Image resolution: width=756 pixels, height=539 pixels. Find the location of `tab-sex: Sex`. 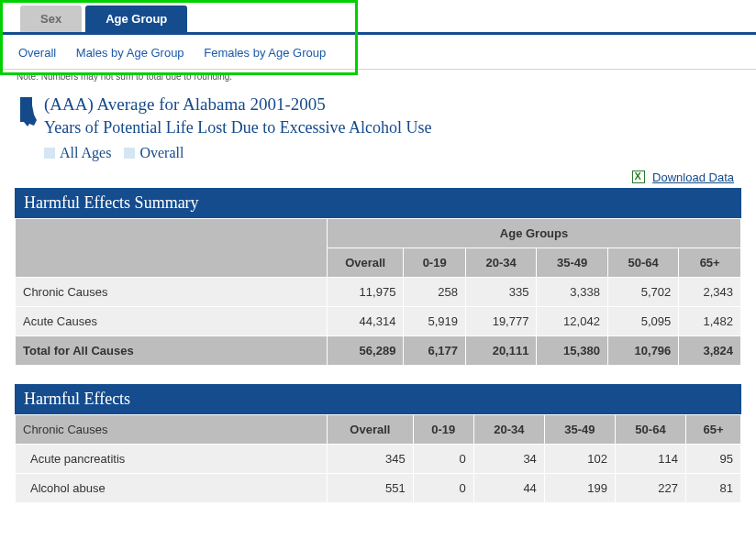

tab-sex: Sex is located at coordinates (51, 18).